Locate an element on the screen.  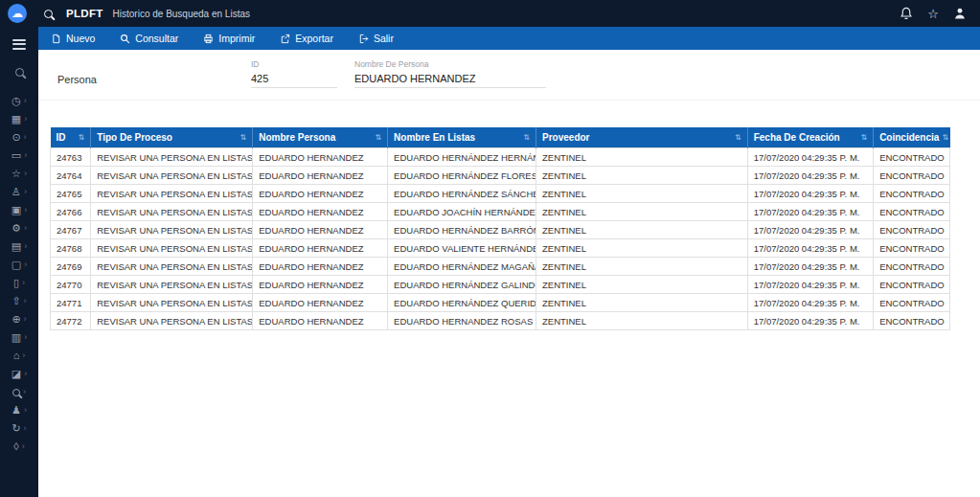
sidebar-item-messages: ▭› is located at coordinates (19, 155).